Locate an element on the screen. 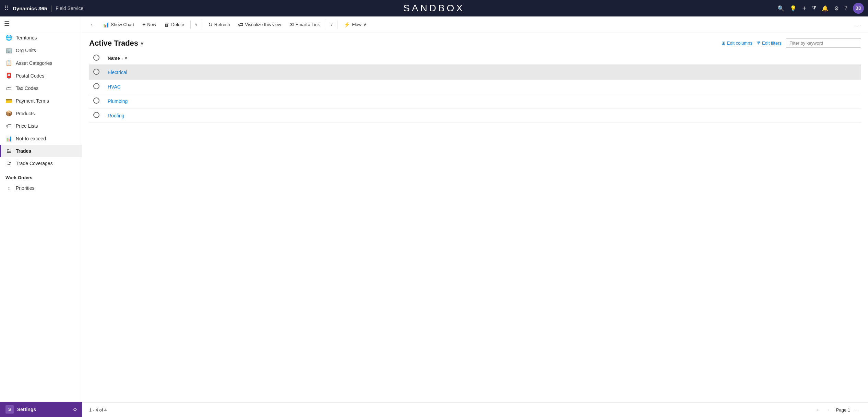  filter-keyword-input is located at coordinates (823, 43).